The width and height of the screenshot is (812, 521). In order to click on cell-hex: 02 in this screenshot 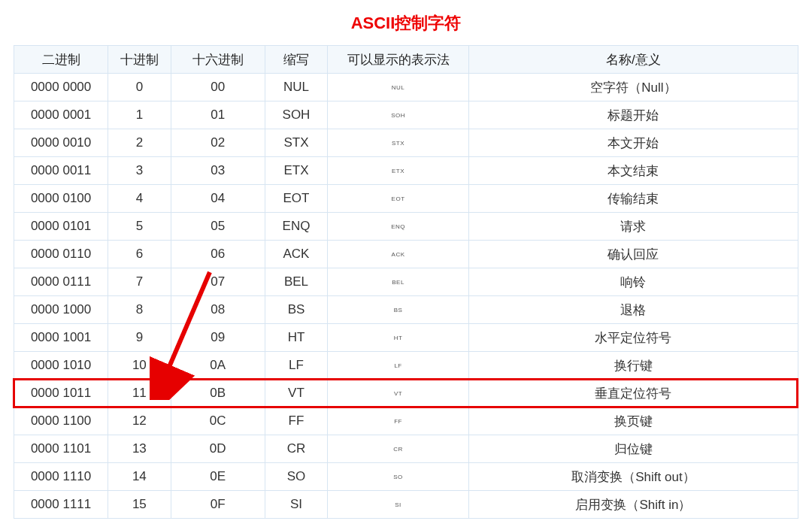, I will do `click(218, 143)`.